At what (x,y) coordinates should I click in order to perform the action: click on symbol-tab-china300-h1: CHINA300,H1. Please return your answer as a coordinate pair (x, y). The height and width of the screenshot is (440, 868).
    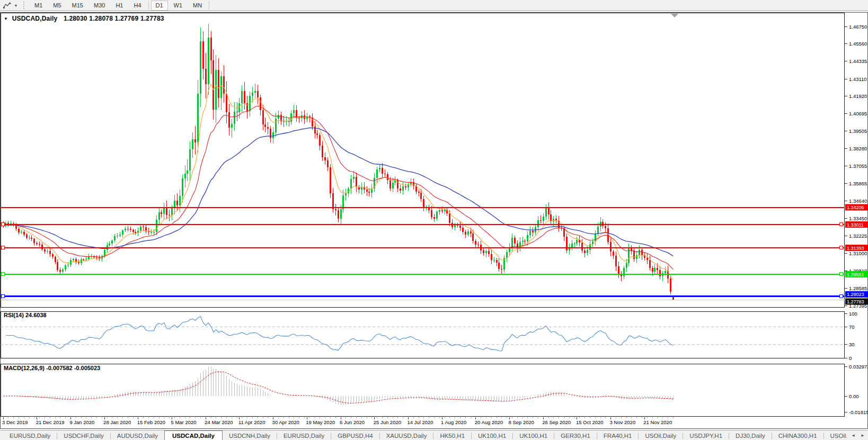
    Looking at the image, I should click on (798, 435).